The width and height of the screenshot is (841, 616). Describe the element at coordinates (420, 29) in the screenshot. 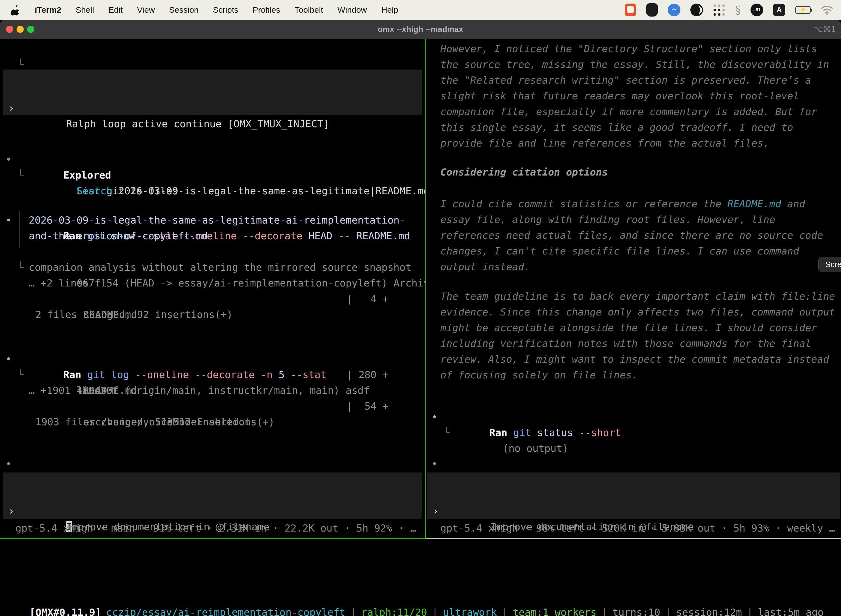

I see `window-title: omx --xhigh --madmax` at that location.